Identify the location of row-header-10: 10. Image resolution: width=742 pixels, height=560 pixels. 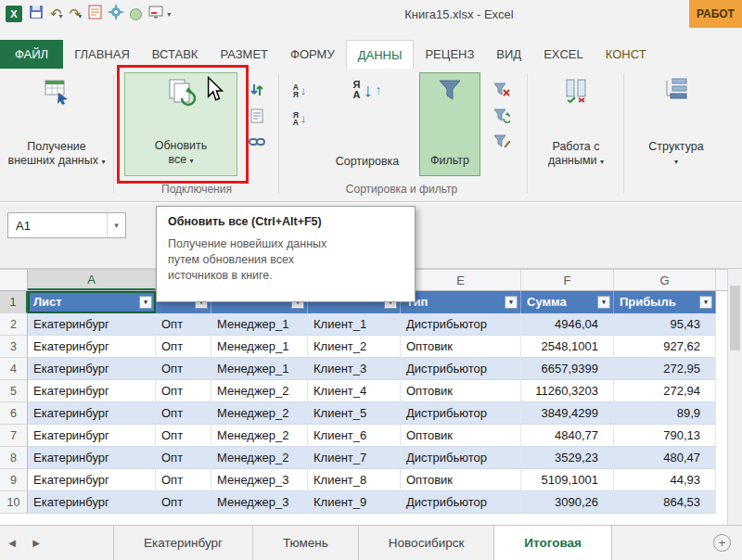
(14, 503).